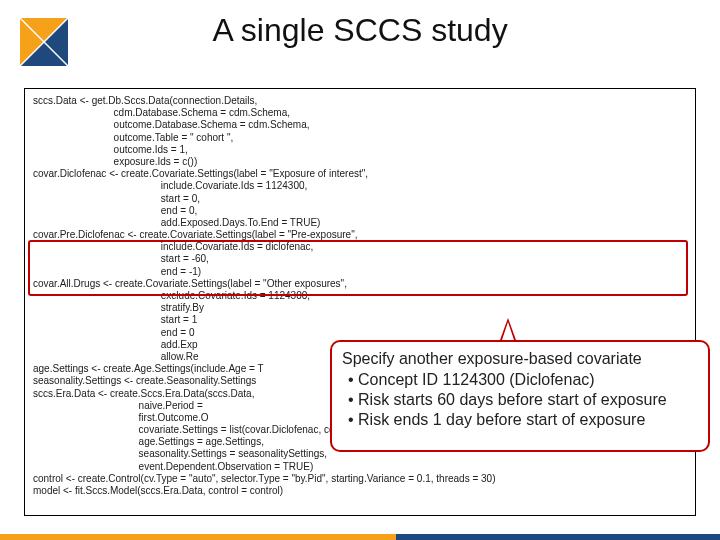  Describe the element at coordinates (508, 331) in the screenshot. I see `callout-tail-inner` at that location.